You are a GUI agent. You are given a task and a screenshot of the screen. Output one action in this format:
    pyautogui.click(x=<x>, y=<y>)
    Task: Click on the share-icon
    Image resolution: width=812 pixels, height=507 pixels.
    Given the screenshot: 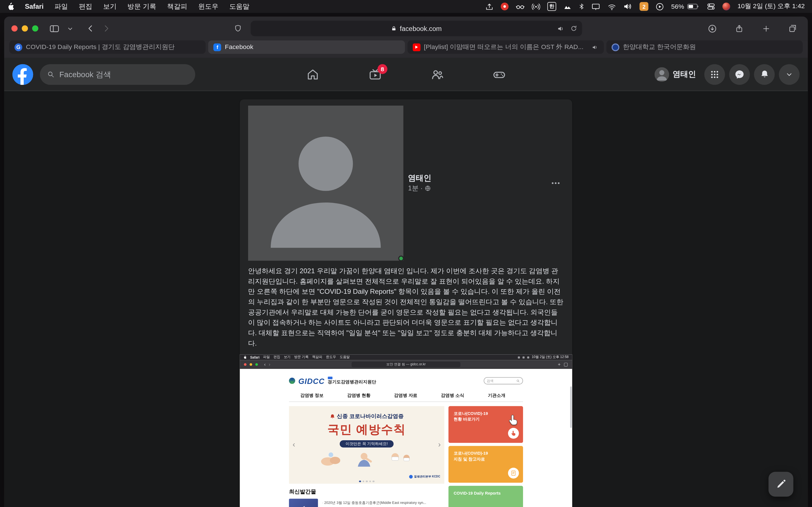 What is the action you would take?
    pyautogui.click(x=739, y=28)
    